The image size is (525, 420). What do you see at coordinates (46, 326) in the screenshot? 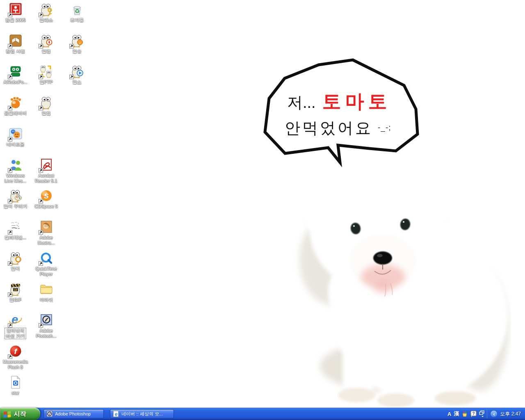
I see `desktop-icon-adobe-photoshop: Adobe Photosh...` at bounding box center [46, 326].